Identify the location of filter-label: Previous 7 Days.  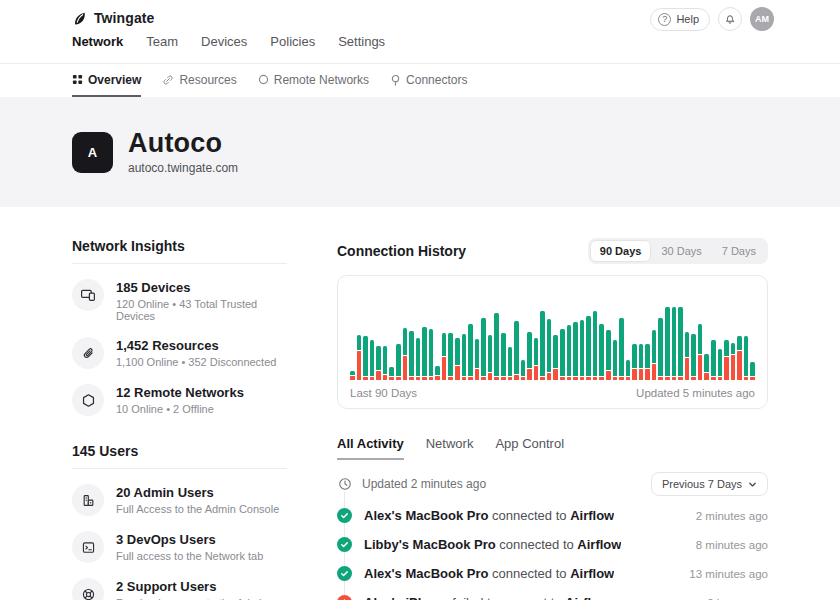
(702, 484).